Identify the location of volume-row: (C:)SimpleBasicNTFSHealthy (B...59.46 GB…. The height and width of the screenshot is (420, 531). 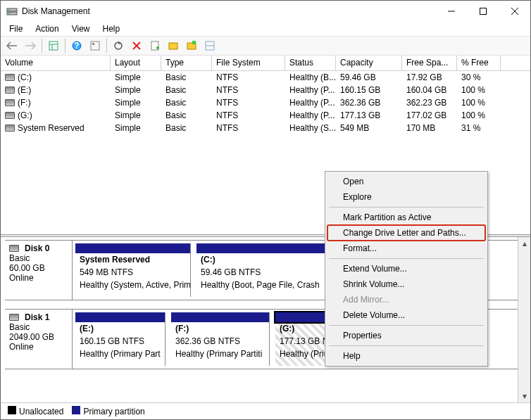
(266, 77).